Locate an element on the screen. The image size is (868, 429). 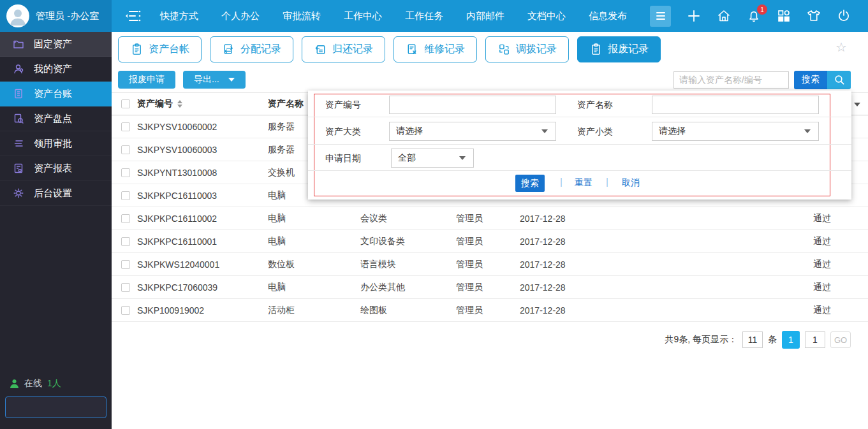
sidebar-item-backend-settings: 后台设置 is located at coordinates (56, 194).